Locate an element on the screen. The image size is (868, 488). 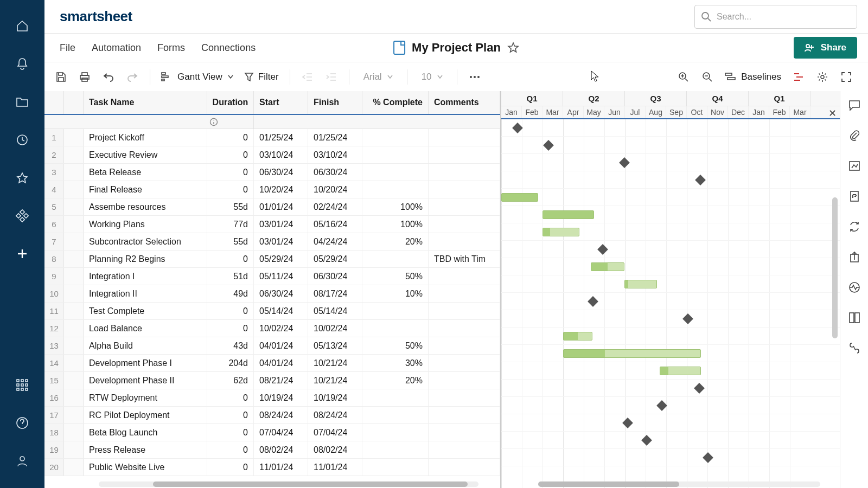
cell-task-name: Alpha Build is located at coordinates (145, 346).